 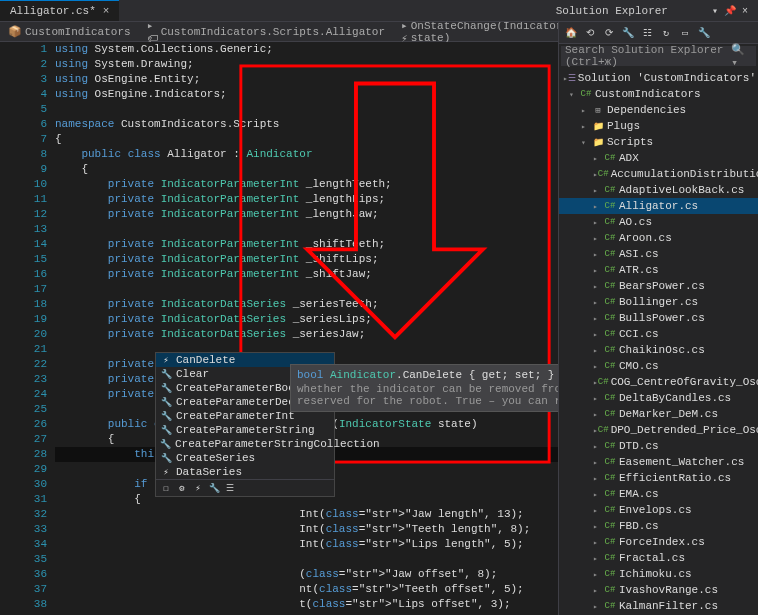 What do you see at coordinates (658, 286) in the screenshot?
I see `tree-item: ▸C#BearsPower.cs` at bounding box center [658, 286].